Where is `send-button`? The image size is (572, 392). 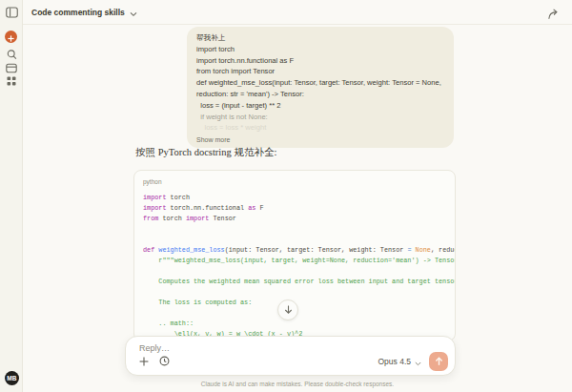 send-button is located at coordinates (439, 361).